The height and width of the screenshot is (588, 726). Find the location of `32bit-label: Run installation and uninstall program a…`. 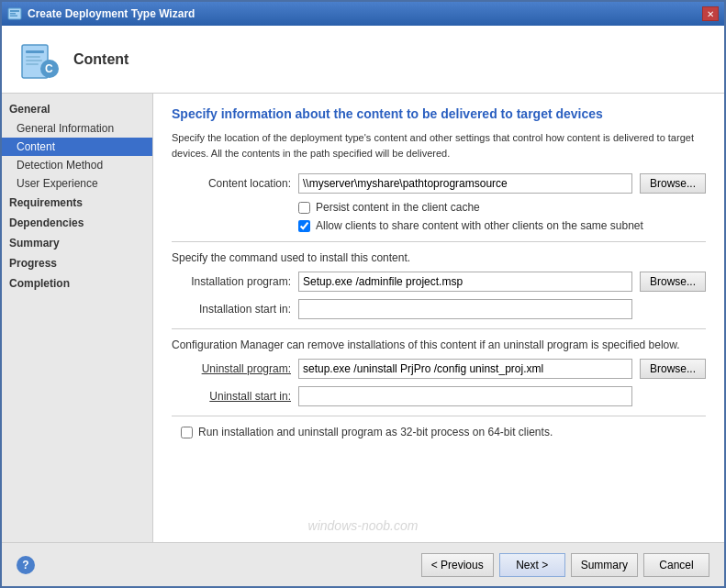

32bit-label: Run installation and uninstall program a… is located at coordinates (375, 432).